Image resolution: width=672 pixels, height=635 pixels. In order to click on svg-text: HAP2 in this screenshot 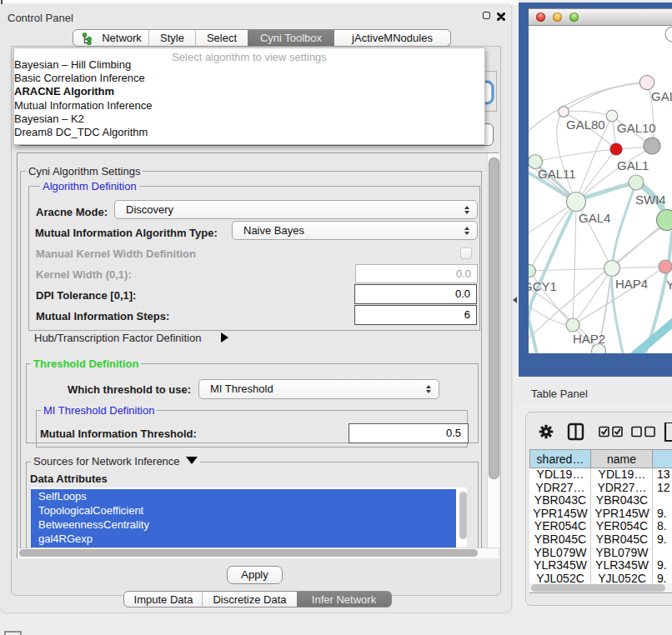, I will do `click(589, 338)`.